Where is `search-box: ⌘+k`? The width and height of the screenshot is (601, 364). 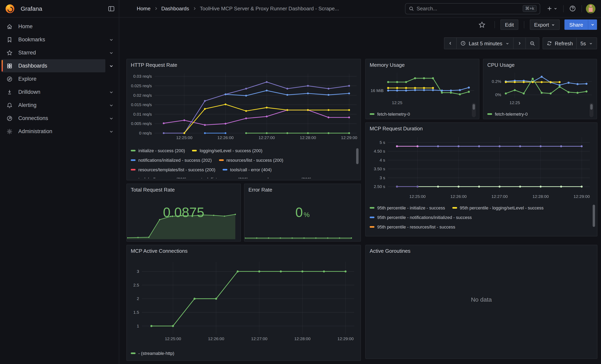
search-box: ⌘+k is located at coordinates (473, 9).